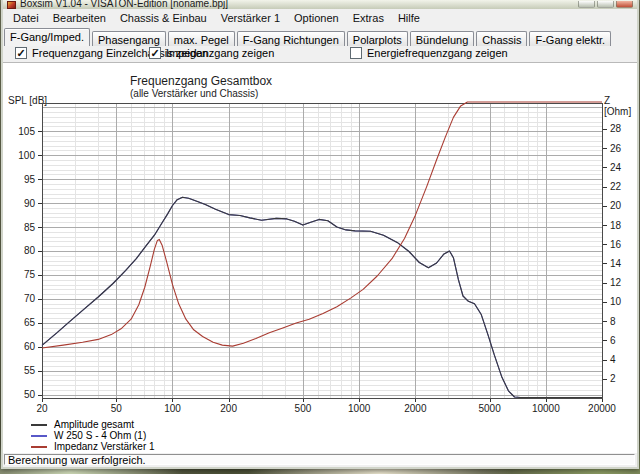 The width and height of the screenshot is (640, 474). Describe the element at coordinates (613, 322) in the screenshot. I see `svg-text: 8` at that location.